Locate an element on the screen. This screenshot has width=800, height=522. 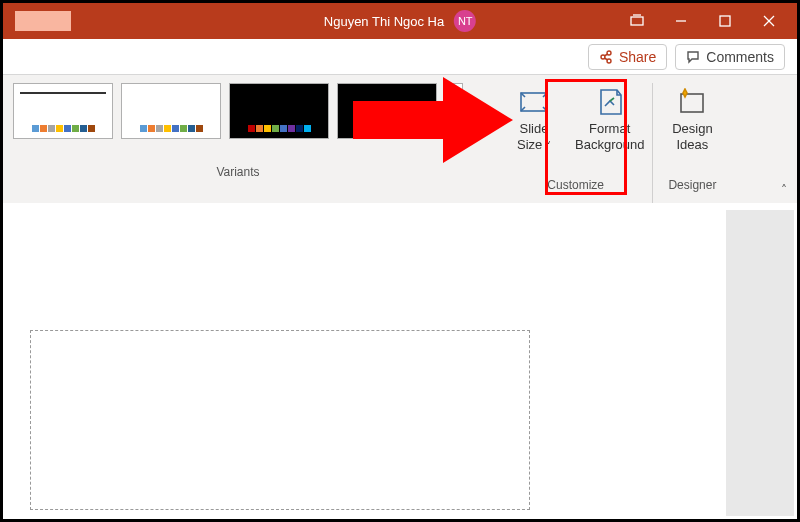
designer-group-label: Designer is located at coordinates (692, 185).